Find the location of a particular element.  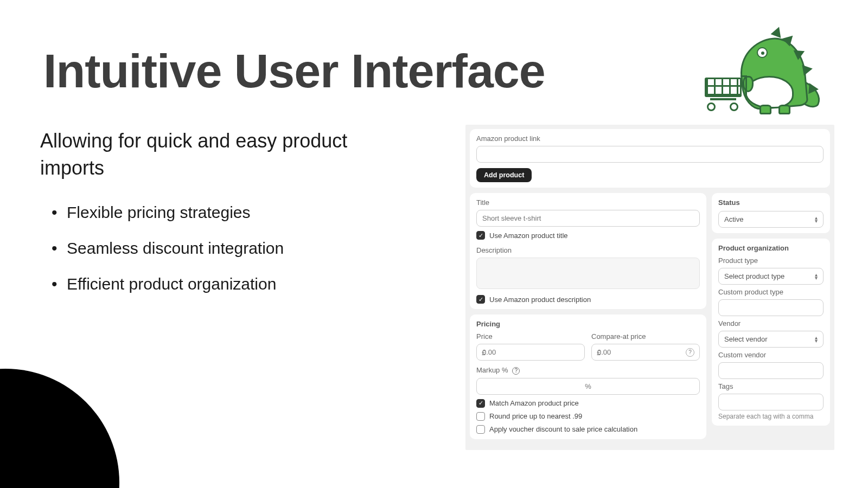

title-label: Title is located at coordinates (588, 203).